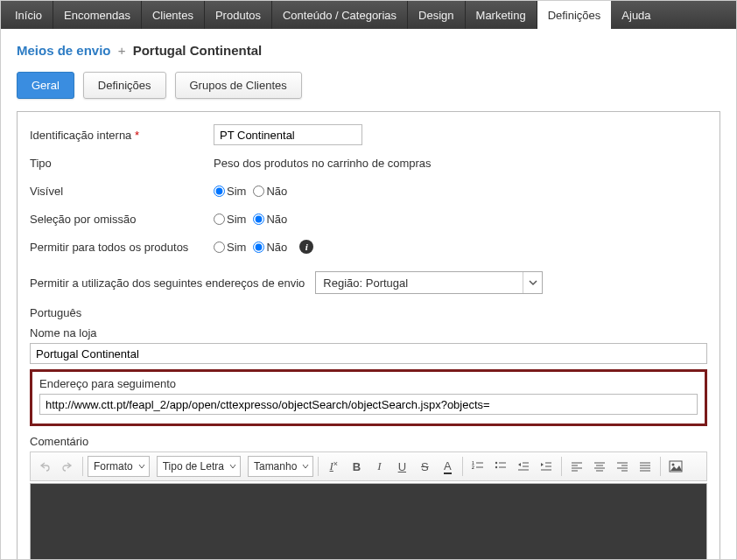 This screenshot has width=737, height=560. Describe the element at coordinates (600, 466) in the screenshot. I see `align-center-button` at that location.